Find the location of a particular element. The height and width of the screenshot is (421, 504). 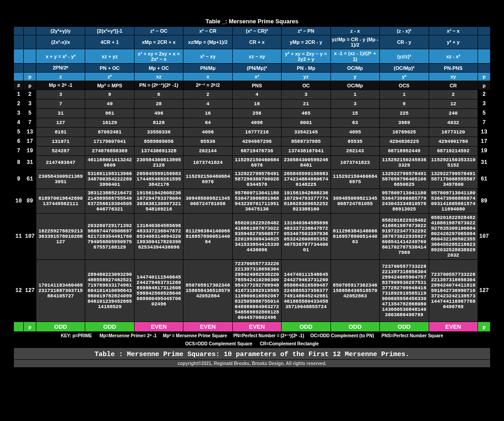

cell: z² − PN is located at coordinates (306, 31).